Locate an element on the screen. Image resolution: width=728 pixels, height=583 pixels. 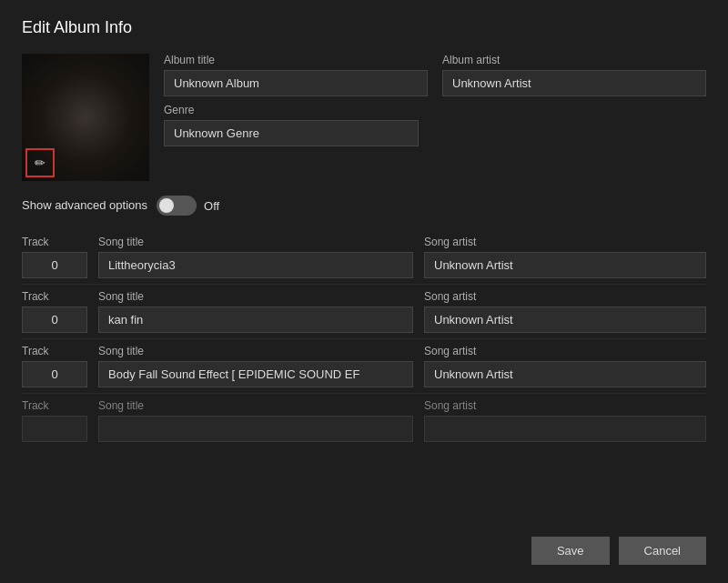
song-title-label-2: Song title is located at coordinates (256, 351).